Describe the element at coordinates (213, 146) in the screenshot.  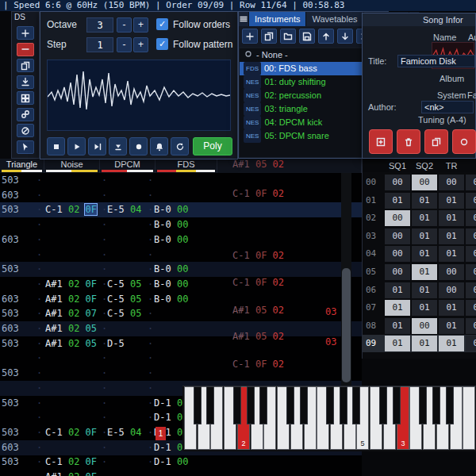
I see `poly-mode-button: Poly` at that location.